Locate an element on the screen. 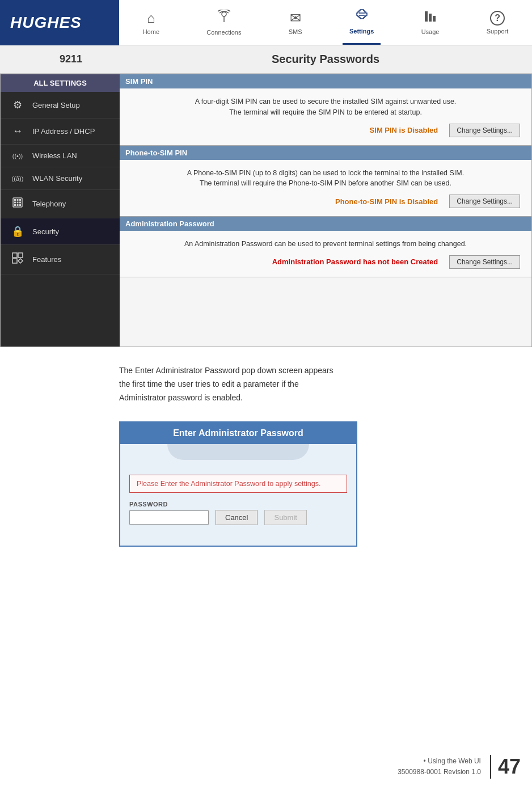  nav-item-settings: Settings is located at coordinates (362, 23).